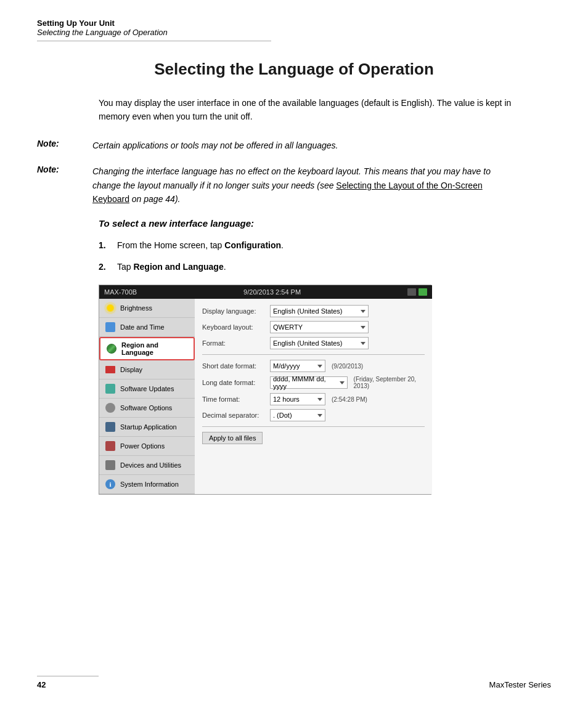 The height and width of the screenshot is (714, 588). What do you see at coordinates (348, 343) in the screenshot?
I see `control-format: English (United States)` at bounding box center [348, 343].